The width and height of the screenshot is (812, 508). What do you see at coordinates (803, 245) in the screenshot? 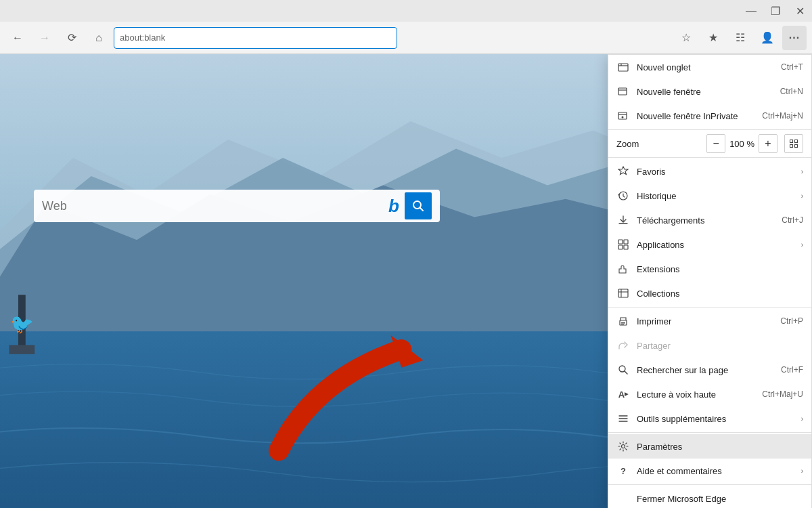
I see `applications-arrow-icon: ›` at bounding box center [803, 245].